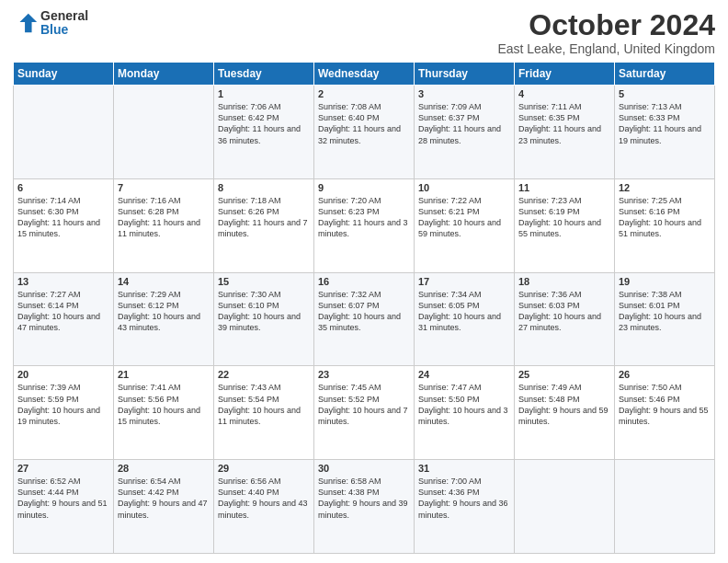 Image resolution: width=728 pixels, height=563 pixels. What do you see at coordinates (564, 413) in the screenshot?
I see `table-cell: 25Sunrise: 7:49 AM Sunset: 5:48 PM Dayli…` at bounding box center [564, 413].